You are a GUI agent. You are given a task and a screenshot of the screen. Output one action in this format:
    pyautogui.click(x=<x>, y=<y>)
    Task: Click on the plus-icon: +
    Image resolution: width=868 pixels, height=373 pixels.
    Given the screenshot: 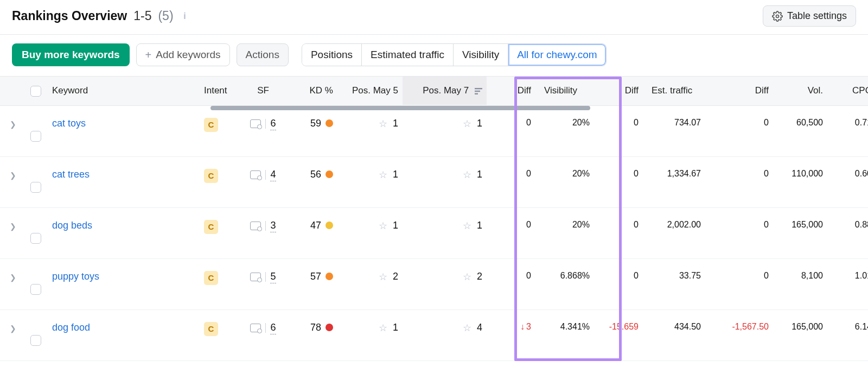 What is the action you would take?
    pyautogui.click(x=149, y=55)
    